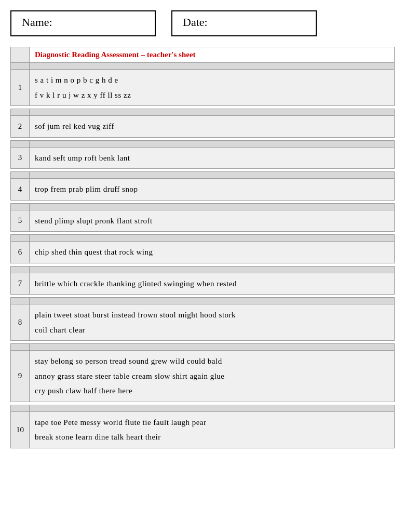  I want to click on table-row: 3kand seft ump roft benk lant, so click(203, 158).